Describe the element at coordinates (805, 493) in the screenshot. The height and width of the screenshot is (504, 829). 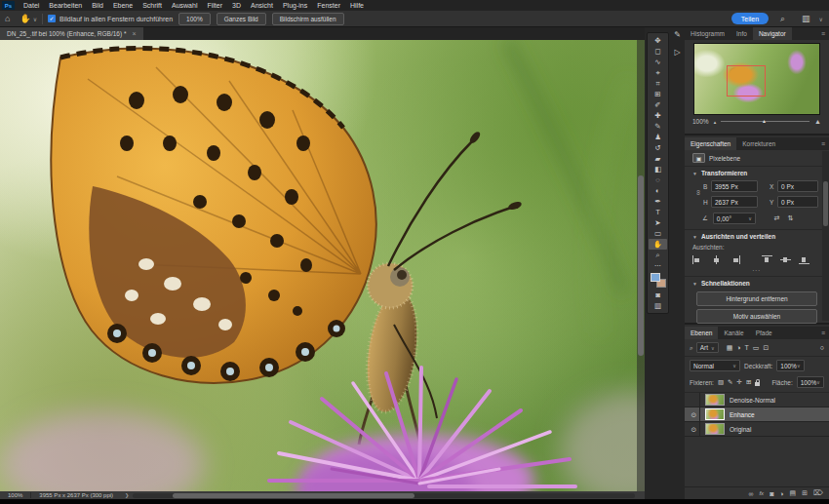
I see `new-layer-icon: ⊞` at that location.